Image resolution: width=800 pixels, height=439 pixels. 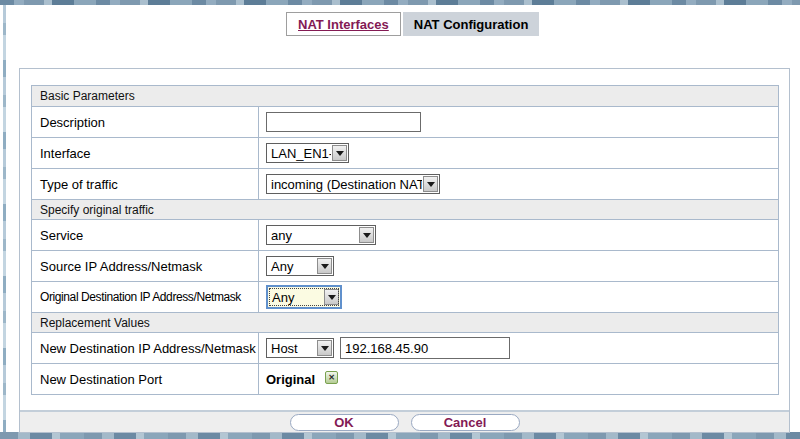 What do you see at coordinates (146, 297) in the screenshot?
I see `original-destination-ip-label: Original Destination IP Address/Netmask` at bounding box center [146, 297].